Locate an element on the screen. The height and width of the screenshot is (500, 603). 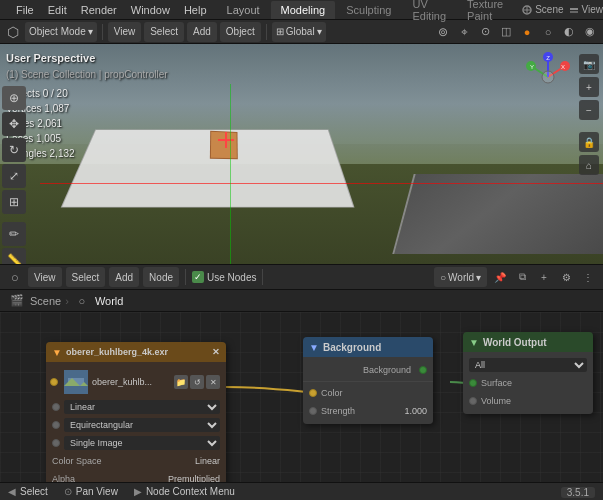
texture-node-header: ▼ oberer_kuhlberg_4k.exr ✕ is located at coordinates (136, 352).